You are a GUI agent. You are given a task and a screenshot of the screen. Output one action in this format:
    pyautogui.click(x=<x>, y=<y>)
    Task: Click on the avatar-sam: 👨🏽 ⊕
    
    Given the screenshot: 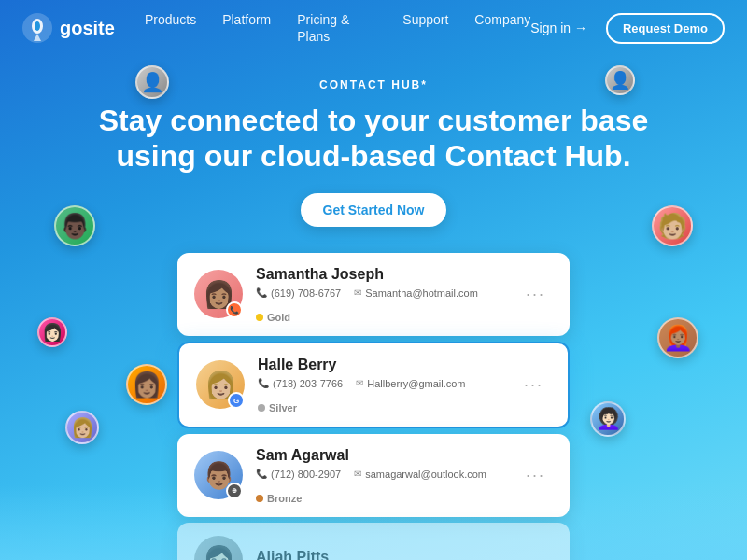 What is the action you would take?
    pyautogui.click(x=218, y=475)
    